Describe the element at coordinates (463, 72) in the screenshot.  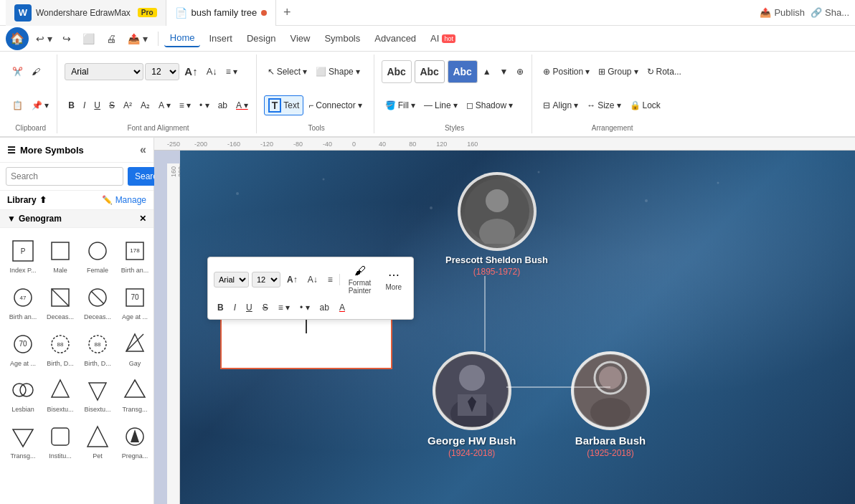
I see `style-abc-3: Abc` at that location.